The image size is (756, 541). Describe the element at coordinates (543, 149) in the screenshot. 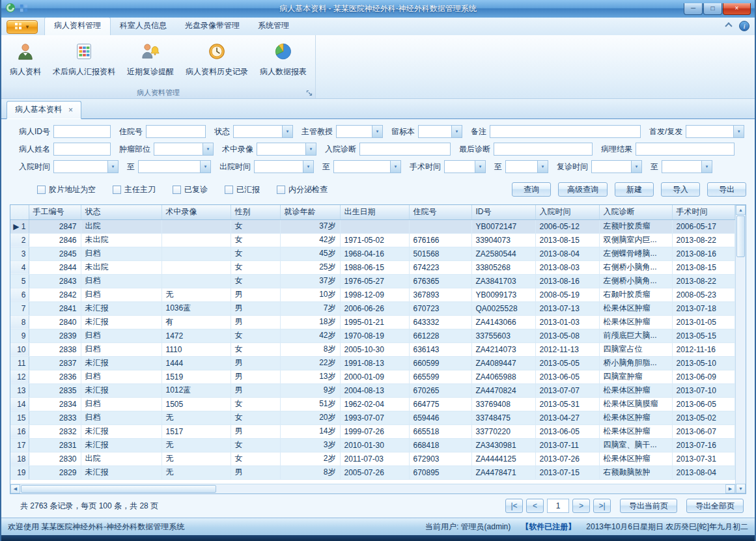

I see `final-diagnosis-input-box` at that location.